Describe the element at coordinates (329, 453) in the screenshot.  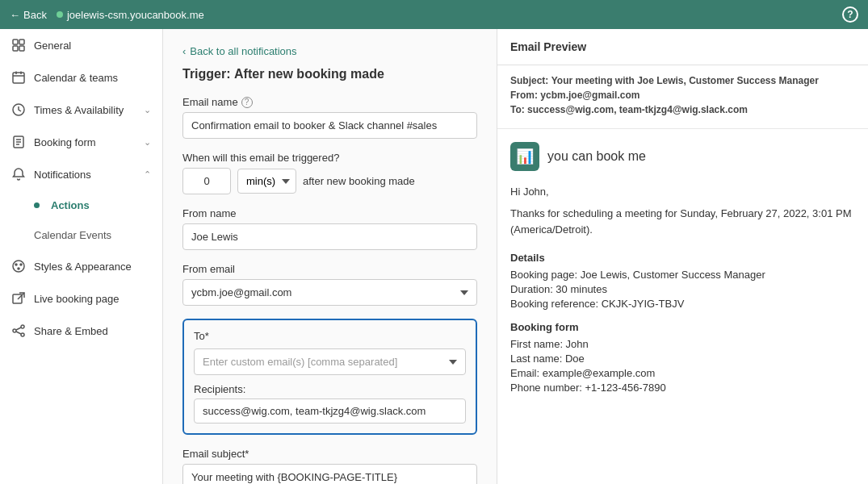
I see `email-subject-label: Email subject*` at that location.